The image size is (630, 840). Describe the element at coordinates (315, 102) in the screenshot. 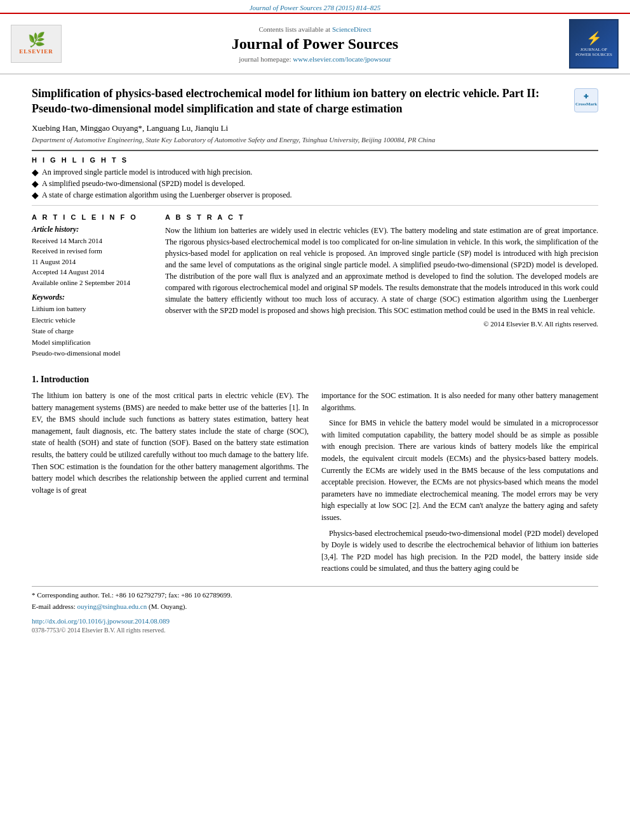

I see `article-title-block: Simplification of physics-based electroc…` at that location.